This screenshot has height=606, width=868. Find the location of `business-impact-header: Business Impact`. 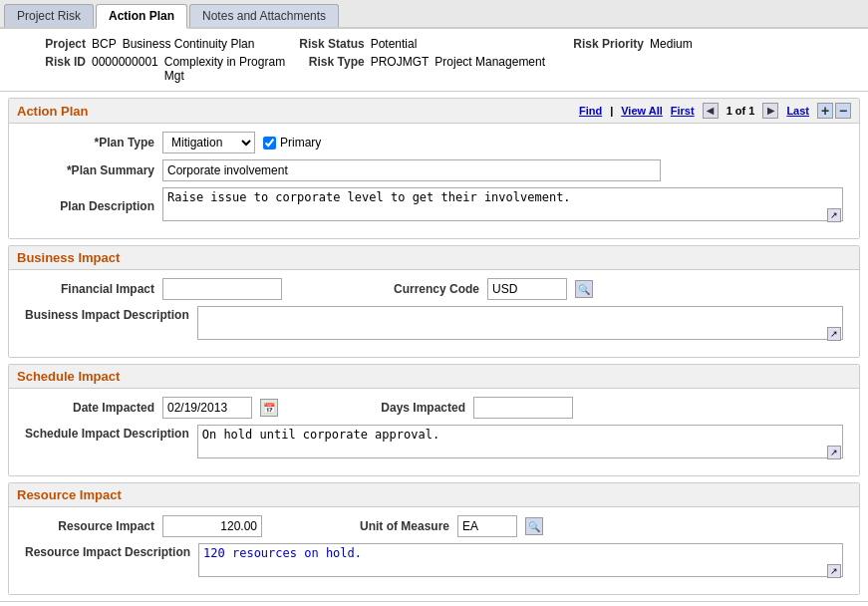

business-impact-header: Business Impact is located at coordinates (434, 258).